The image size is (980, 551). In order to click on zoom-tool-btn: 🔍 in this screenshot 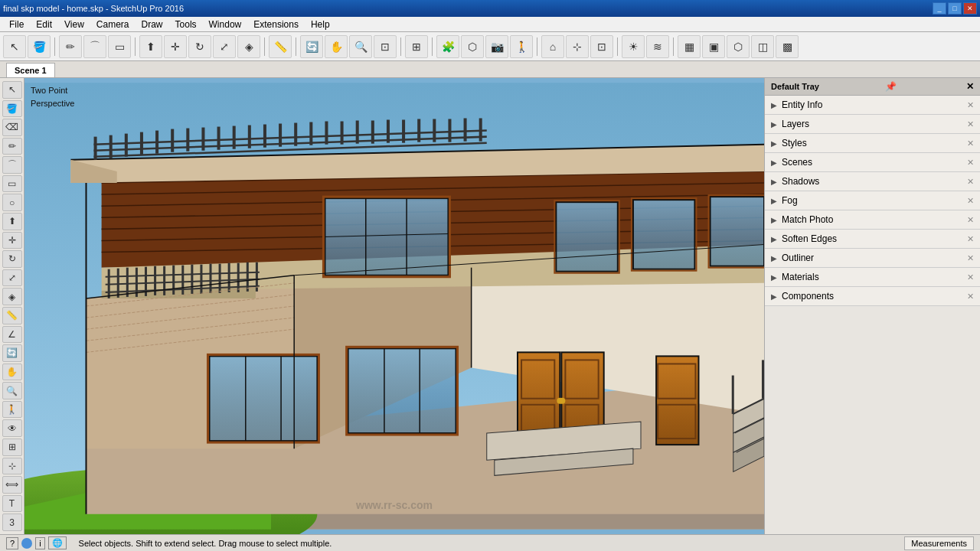, I will do `click(361, 47)`.